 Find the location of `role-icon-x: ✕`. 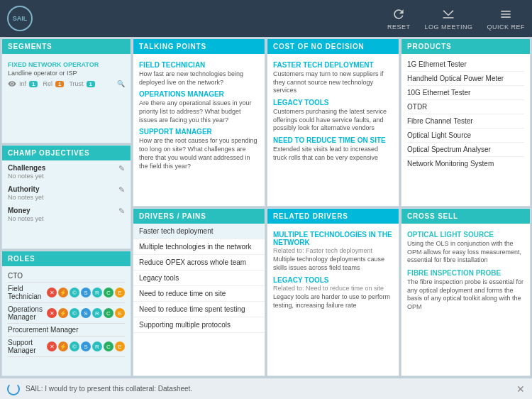

role-icon-x: ✕ is located at coordinates (52, 293).